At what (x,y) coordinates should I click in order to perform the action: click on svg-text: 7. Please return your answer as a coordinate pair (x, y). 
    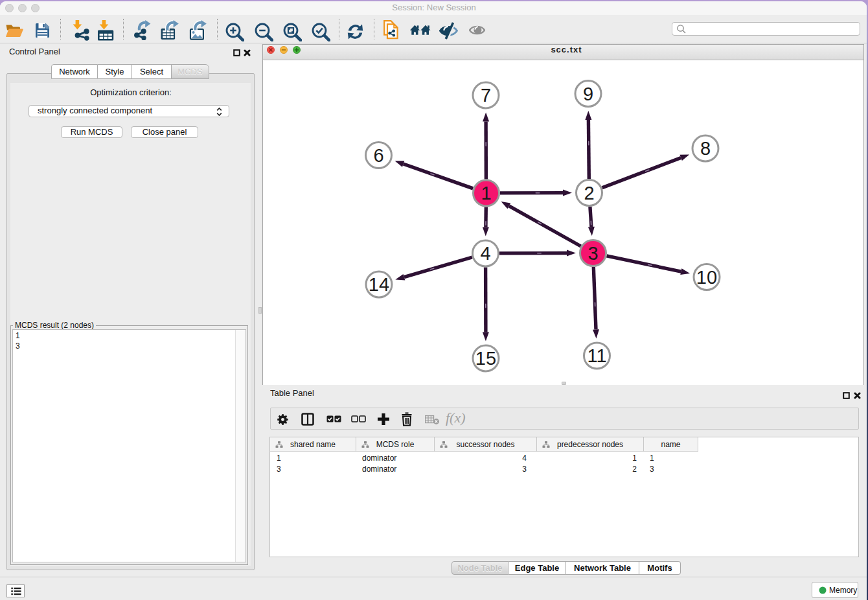
    Looking at the image, I should click on (486, 95).